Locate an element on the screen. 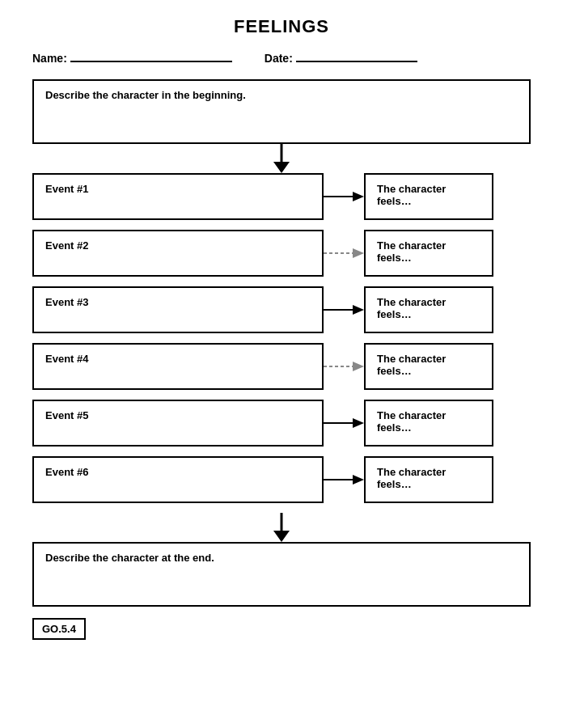  top-box: Describe the character in the beginning. is located at coordinates (282, 112).